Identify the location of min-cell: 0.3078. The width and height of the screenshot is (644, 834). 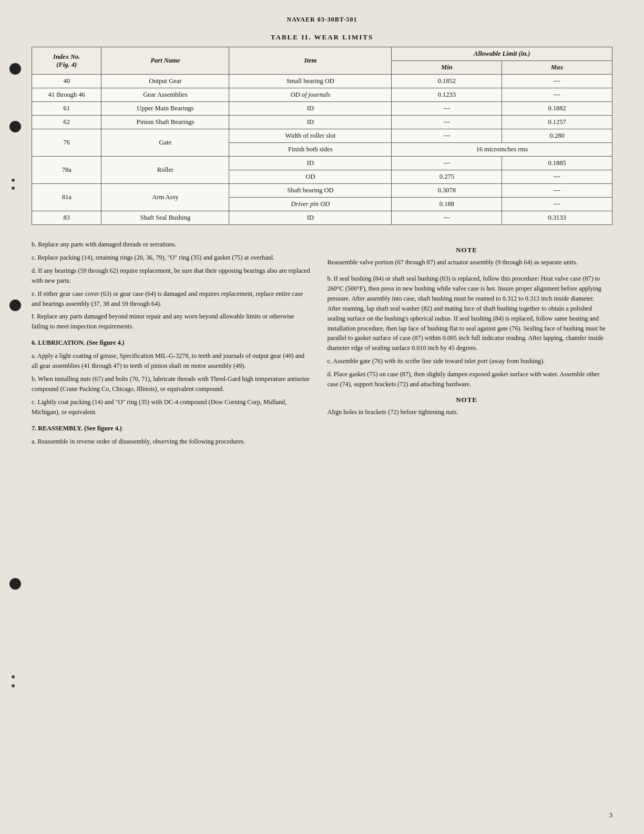
(447, 191).